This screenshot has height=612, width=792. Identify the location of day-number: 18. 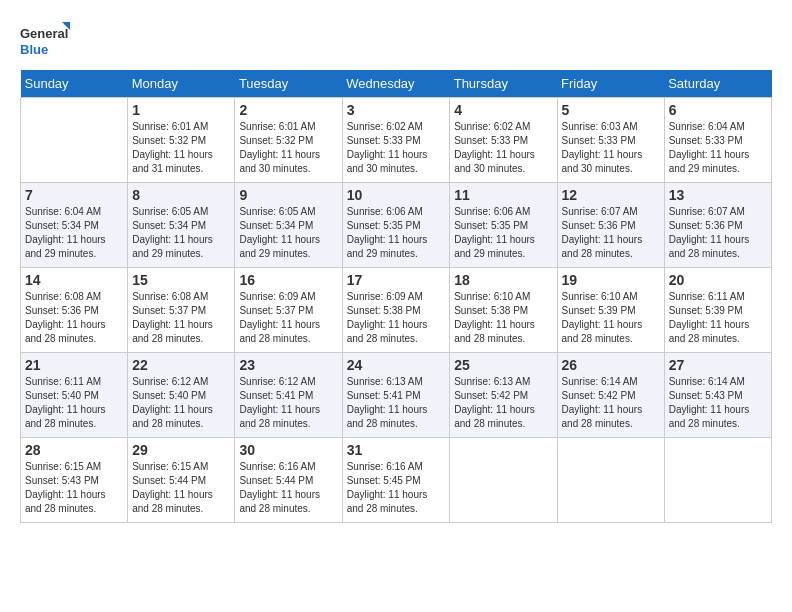
(503, 280).